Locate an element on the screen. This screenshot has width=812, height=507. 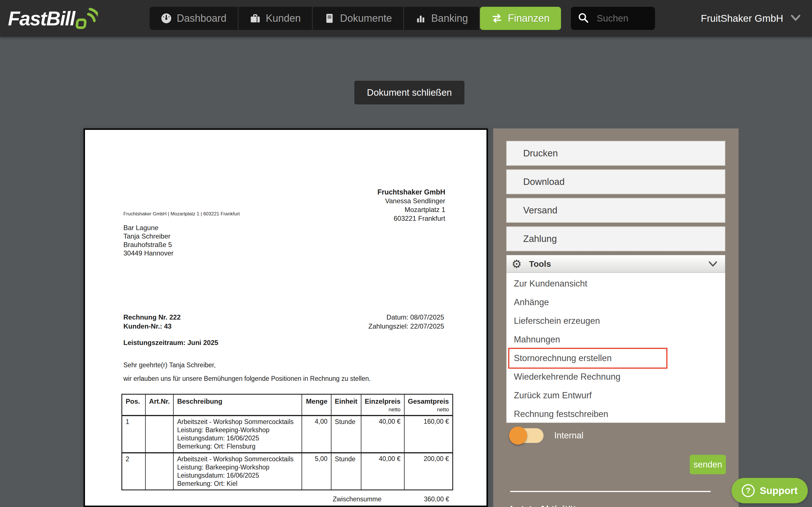
company-name: Fruchtshaker GmbH is located at coordinates (411, 192).